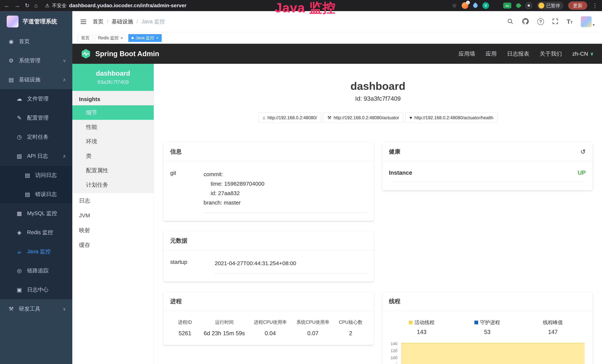  Describe the element at coordinates (550, 5) in the screenshot. I see `profile-chip: 已暂停` at that location.